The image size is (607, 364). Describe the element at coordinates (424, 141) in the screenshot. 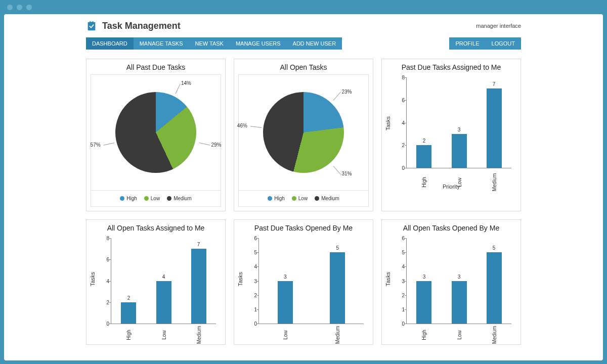

I see `bar-value-label: 2` at that location.